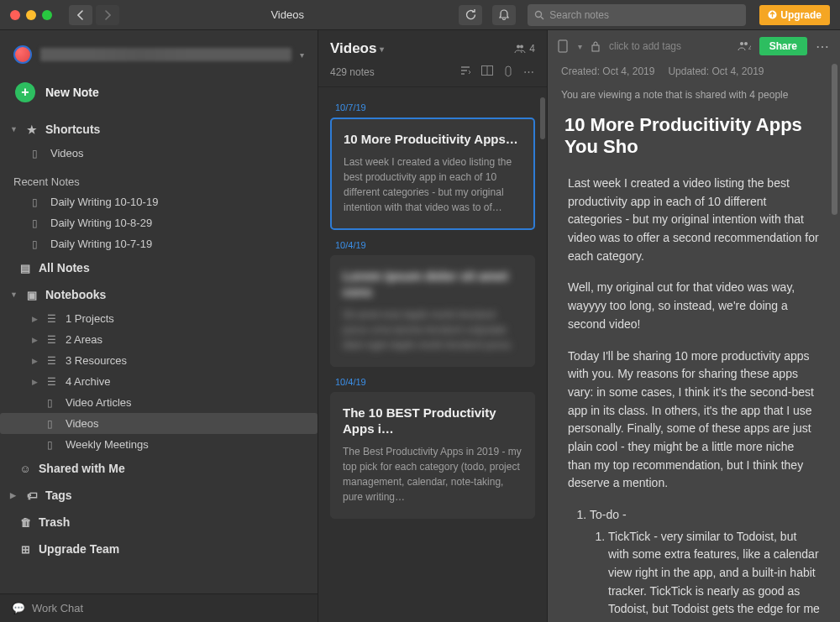 The width and height of the screenshot is (840, 622). I want to click on search-icon, so click(539, 15).